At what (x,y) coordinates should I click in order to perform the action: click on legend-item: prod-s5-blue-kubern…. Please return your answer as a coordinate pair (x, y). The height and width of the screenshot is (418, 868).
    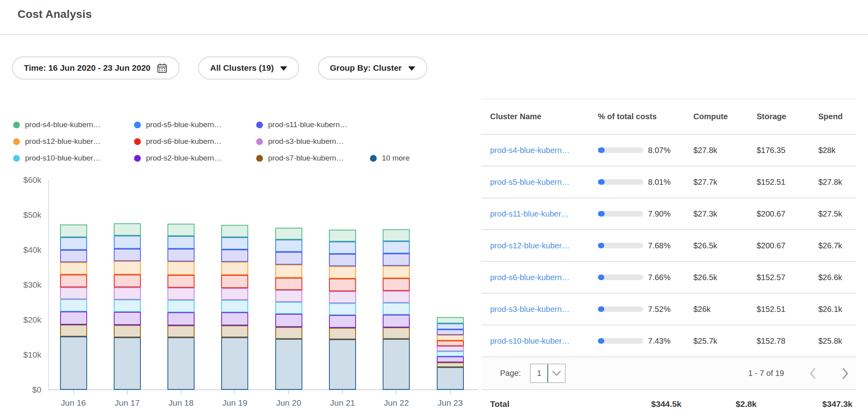
    Looking at the image, I should click on (195, 125).